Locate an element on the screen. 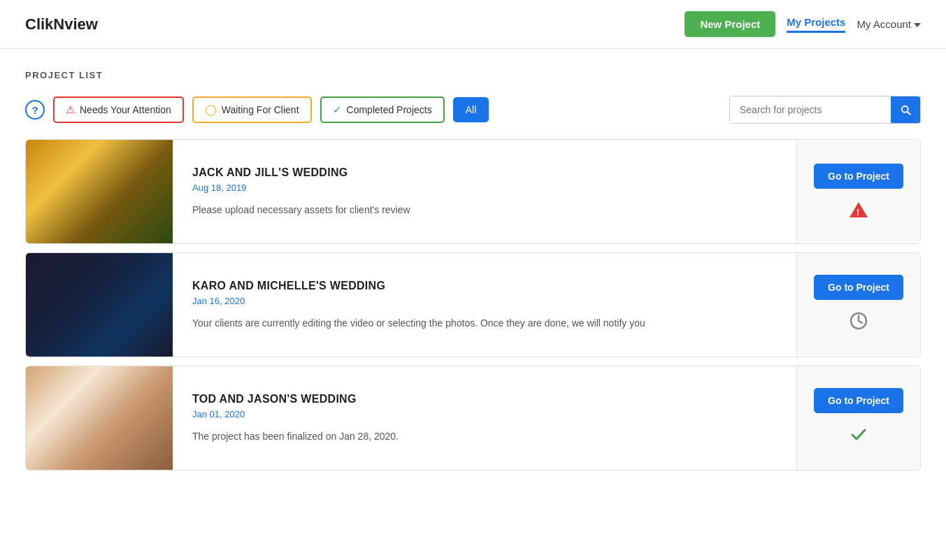 This screenshot has width=946, height=560. status-waiting-icon is located at coordinates (859, 323).